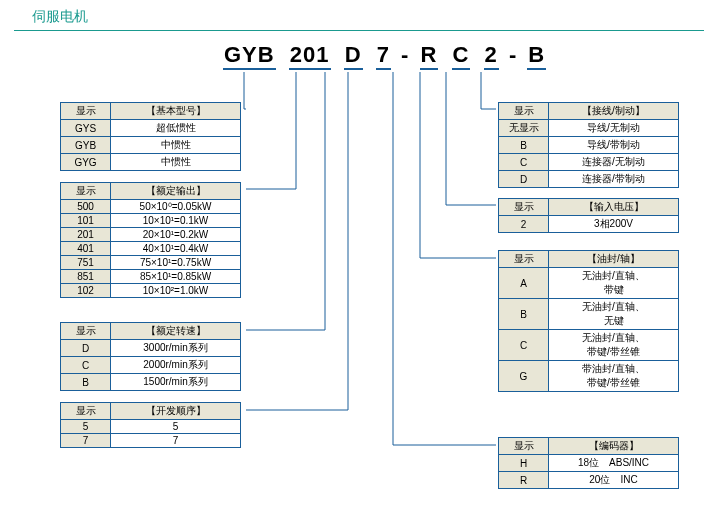 This screenshot has width=726, height=519. What do you see at coordinates (588, 216) in the screenshot?
I see `table-input-voltage: 显示【输入电压】 23相200V` at bounding box center [588, 216].